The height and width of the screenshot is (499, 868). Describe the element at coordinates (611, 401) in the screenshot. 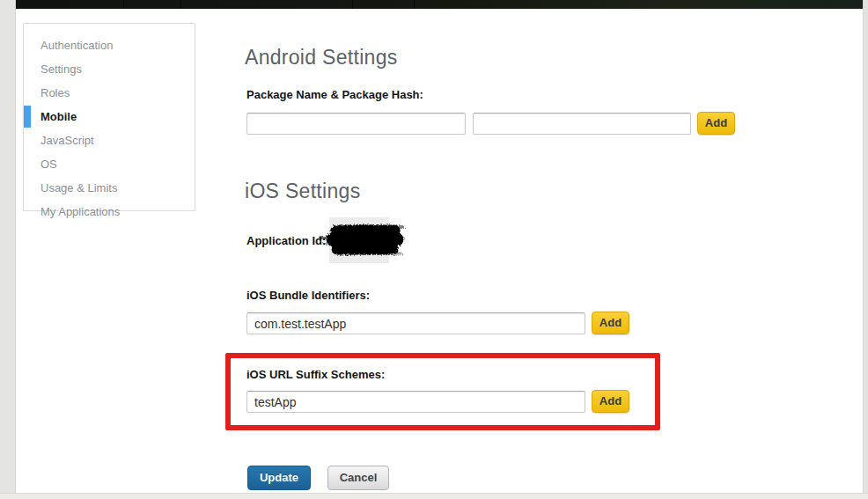

I see `ios-suffix-add-button: Add` at that location.